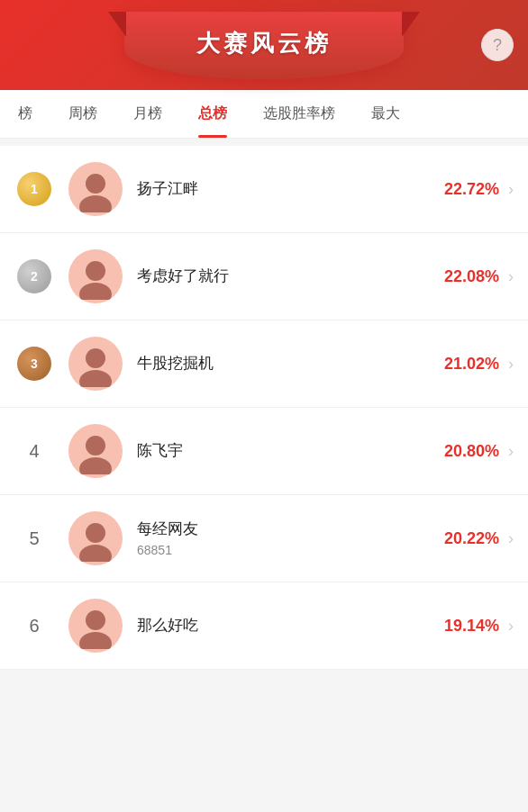  Describe the element at coordinates (34, 189) in the screenshot. I see `medal-gold: 1` at that location.